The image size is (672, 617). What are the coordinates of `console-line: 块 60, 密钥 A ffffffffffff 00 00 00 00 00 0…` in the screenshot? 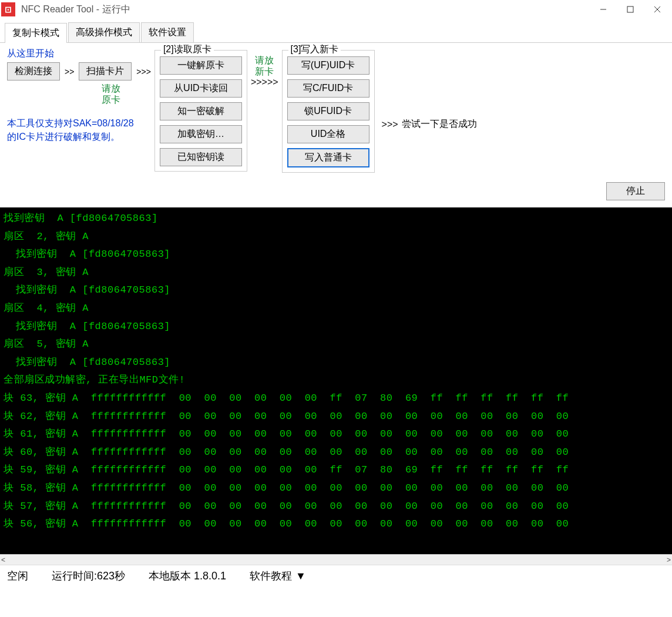 It's located at (336, 452).